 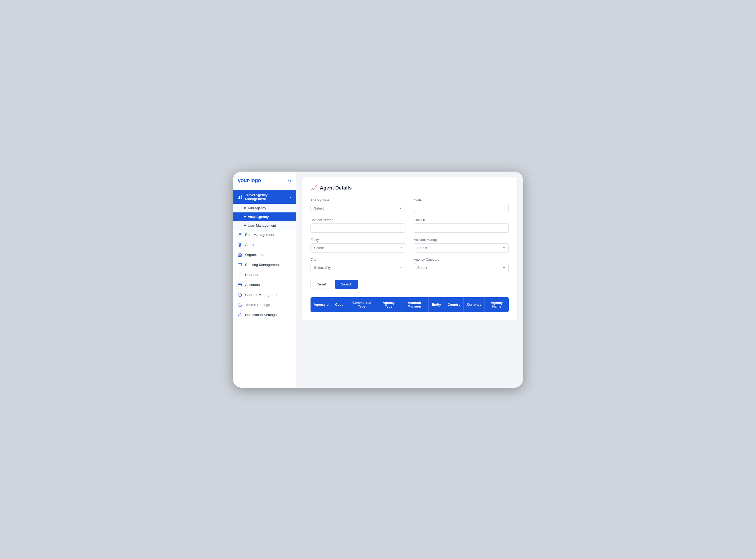 What do you see at coordinates (409, 188) in the screenshot?
I see `section-title-row: 📈 Agent Details` at bounding box center [409, 188].